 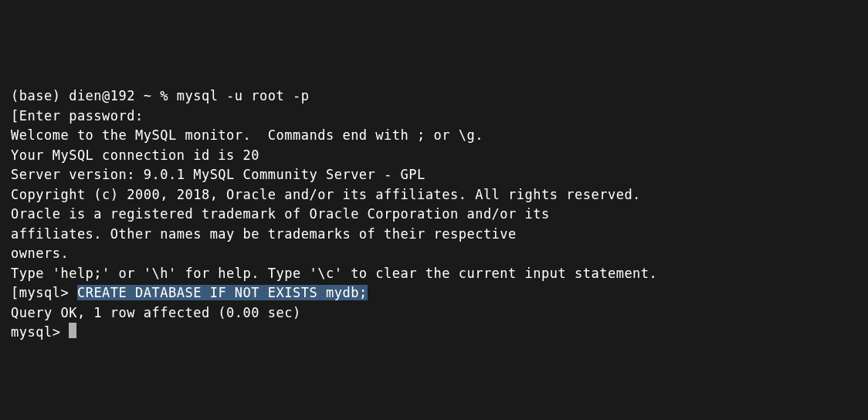 What do you see at coordinates (434, 313) in the screenshot?
I see `query-result-line: Query OK, 1 row affected (0.00 sec)` at bounding box center [434, 313].